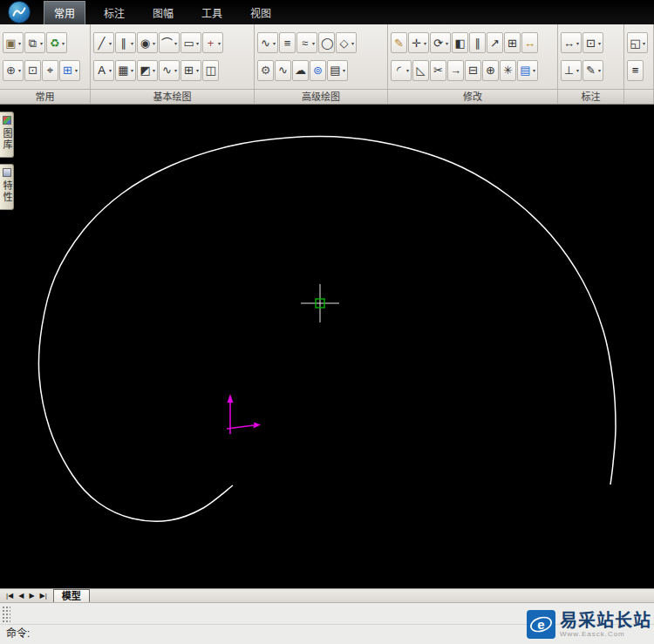 The height and width of the screenshot is (644, 654). What do you see at coordinates (438, 71) in the screenshot?
I see `trim-button: ✂` at bounding box center [438, 71].